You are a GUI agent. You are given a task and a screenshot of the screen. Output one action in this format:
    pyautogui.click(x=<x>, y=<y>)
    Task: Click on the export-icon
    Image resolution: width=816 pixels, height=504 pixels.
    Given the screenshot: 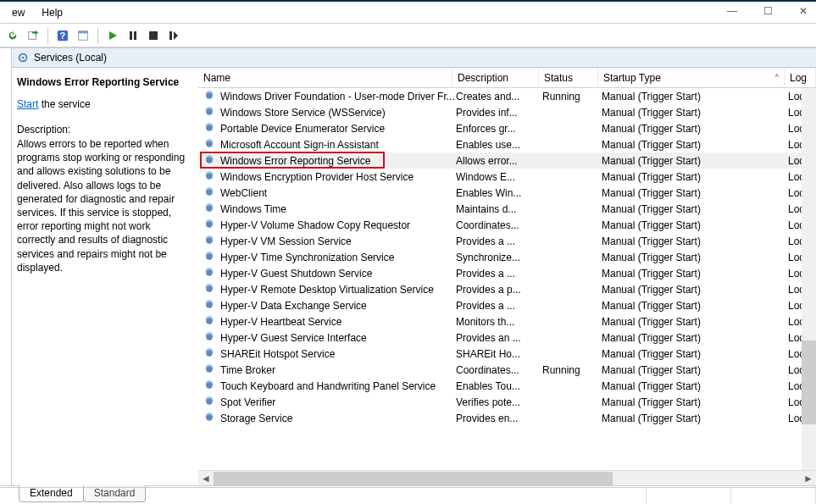 What is the action you would take?
    pyautogui.click(x=33, y=36)
    